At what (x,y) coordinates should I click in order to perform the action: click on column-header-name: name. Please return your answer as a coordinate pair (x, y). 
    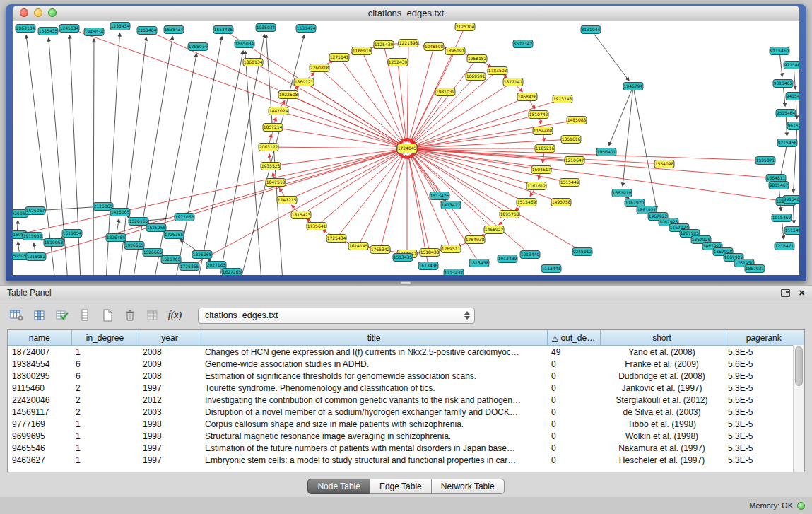
    Looking at the image, I should click on (40, 338).